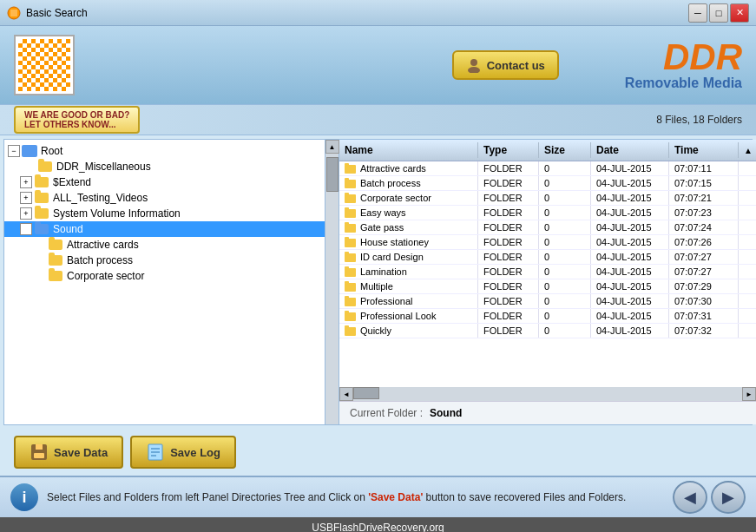  I want to click on tree-item-attractive-label: Attractive cards, so click(102, 245).